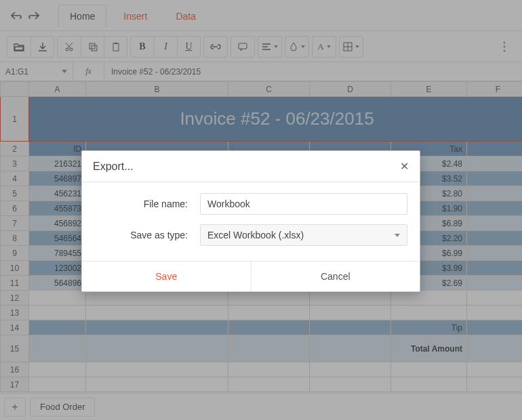  I want to click on save-as-type-value: Excel Workbook (.xlsx), so click(256, 235).